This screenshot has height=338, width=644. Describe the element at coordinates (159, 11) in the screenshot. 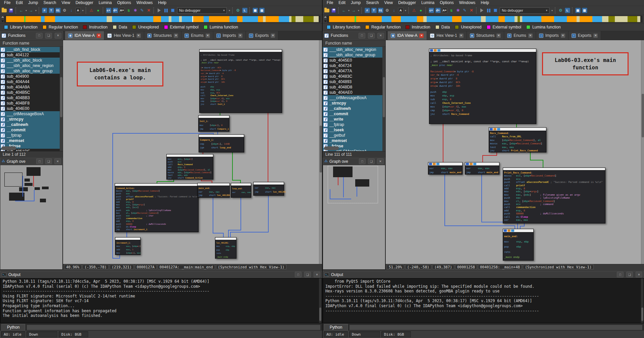

I see `debug-start-icon` at that location.